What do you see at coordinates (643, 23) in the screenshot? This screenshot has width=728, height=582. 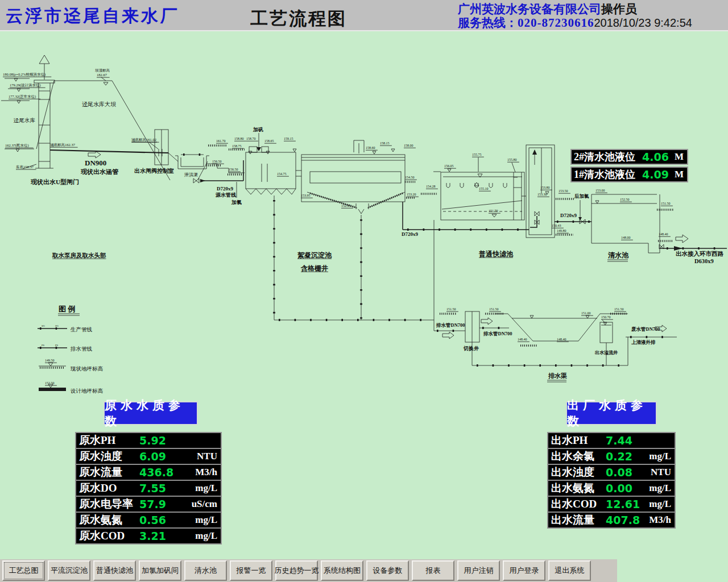 I see `datetime: 2018/10/23 9:42:54` at bounding box center [643, 23].